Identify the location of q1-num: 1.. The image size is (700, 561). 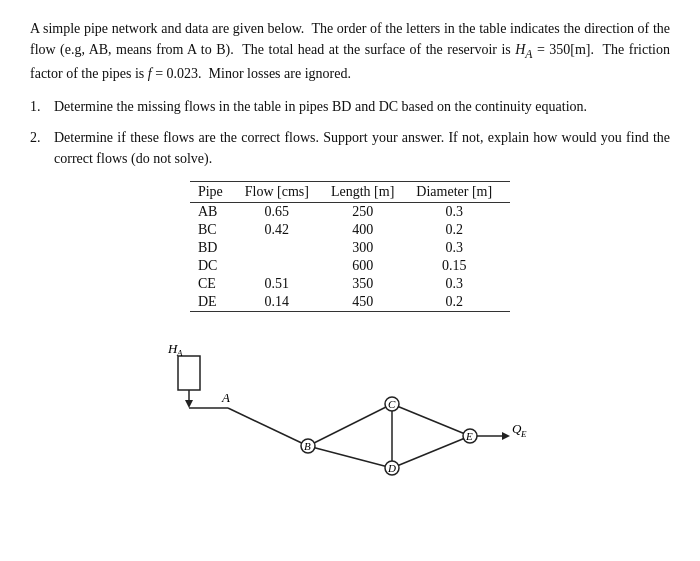
(39, 106).